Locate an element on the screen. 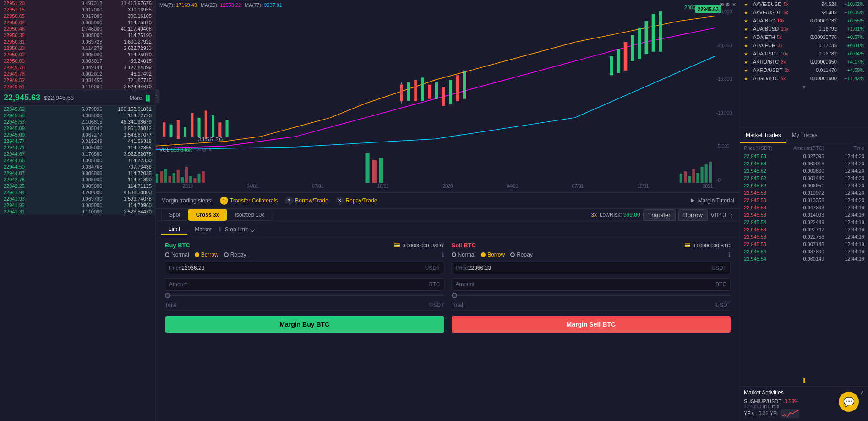  settings-icon: ⚙ is located at coordinates (728, 5).